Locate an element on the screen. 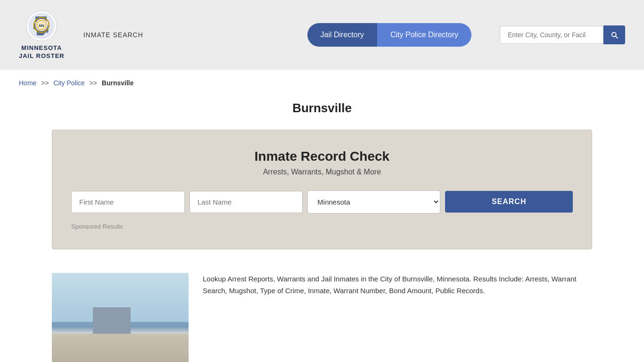  inmate-search-link: INMATE SEARCH is located at coordinates (113, 35).